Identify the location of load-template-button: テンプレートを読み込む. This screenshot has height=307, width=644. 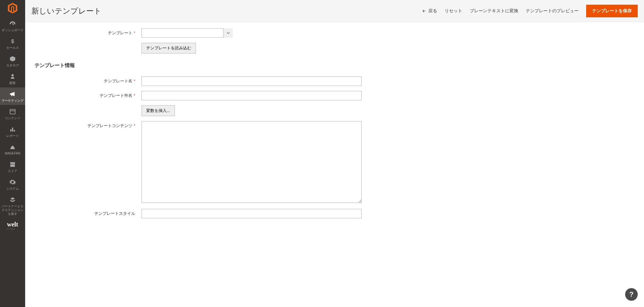
(169, 48).